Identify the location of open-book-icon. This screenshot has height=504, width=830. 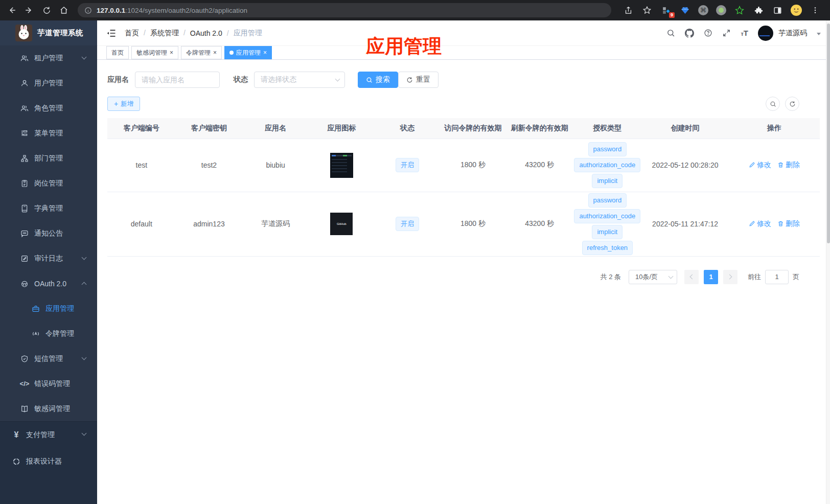
(25, 409).